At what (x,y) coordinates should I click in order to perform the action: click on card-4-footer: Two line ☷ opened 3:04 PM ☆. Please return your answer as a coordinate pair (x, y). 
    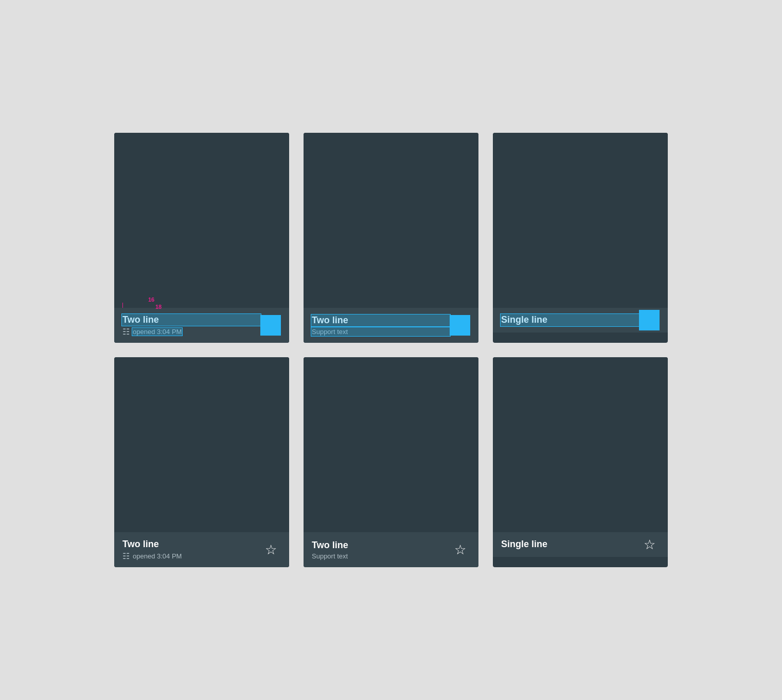
    Looking at the image, I should click on (202, 550).